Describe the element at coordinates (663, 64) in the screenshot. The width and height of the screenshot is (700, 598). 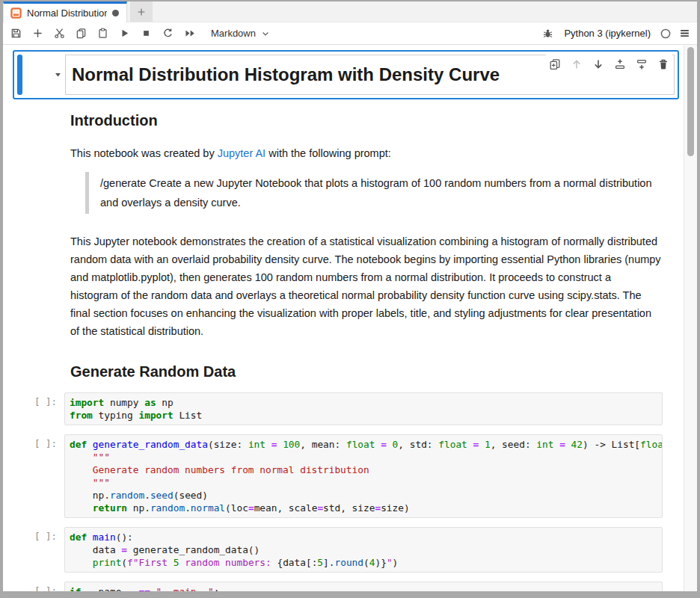
I see `trash-icon` at that location.